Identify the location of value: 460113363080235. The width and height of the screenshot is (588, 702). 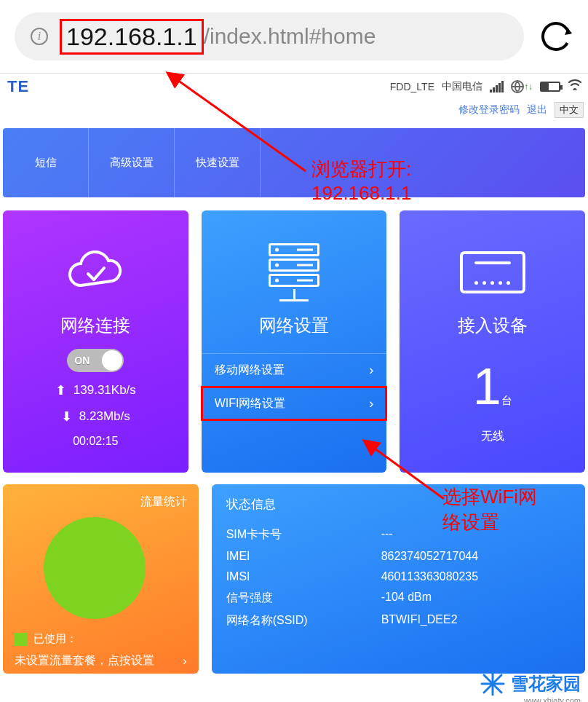
(476, 577).